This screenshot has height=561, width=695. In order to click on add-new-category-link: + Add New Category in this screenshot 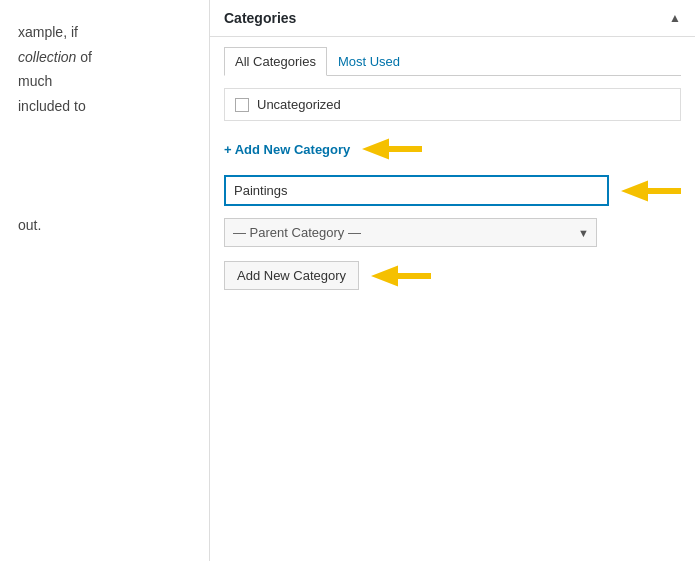, I will do `click(287, 150)`.